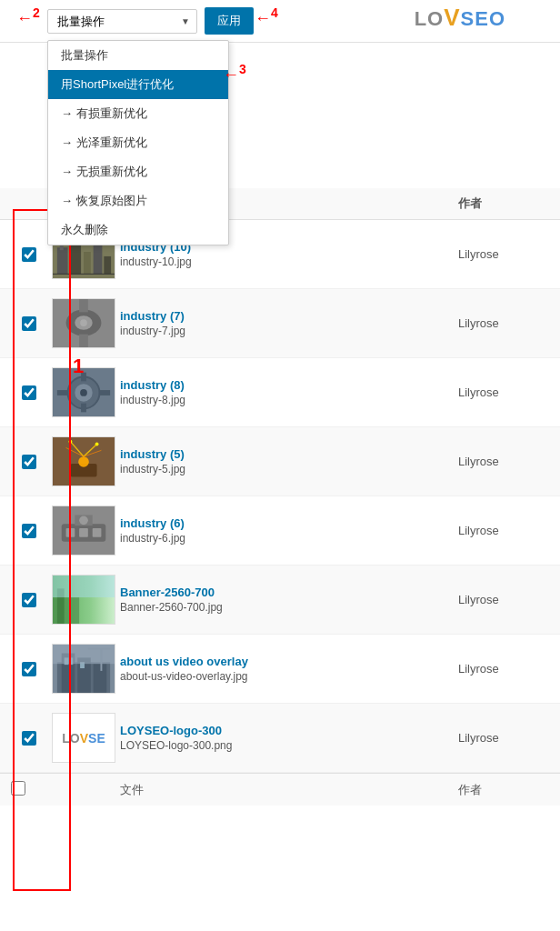  I want to click on row2-title: industry (7), so click(289, 316).